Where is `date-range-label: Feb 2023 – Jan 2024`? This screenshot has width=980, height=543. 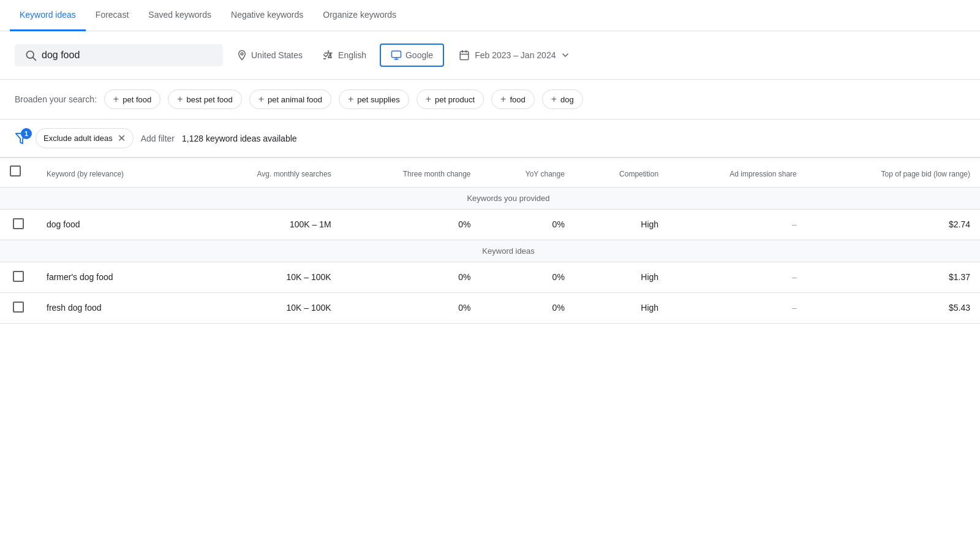
date-range-label: Feb 2023 – Jan 2024 is located at coordinates (515, 55).